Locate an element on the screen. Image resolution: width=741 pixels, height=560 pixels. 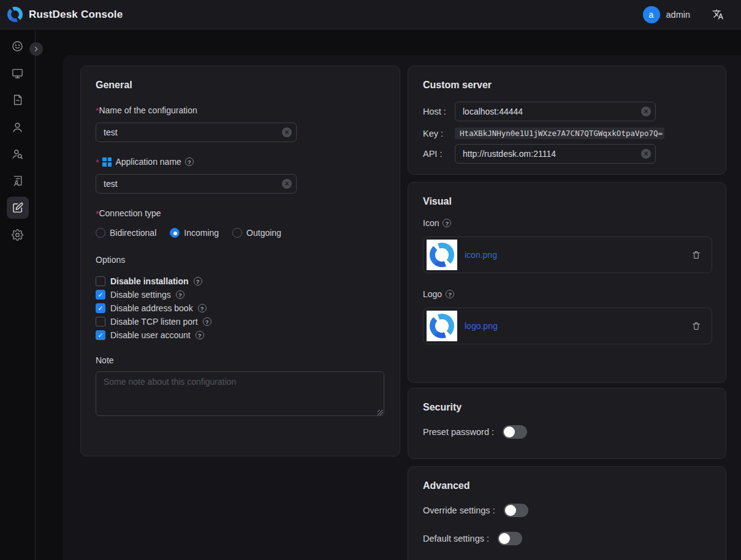
option-label: Disable installation is located at coordinates (150, 281).